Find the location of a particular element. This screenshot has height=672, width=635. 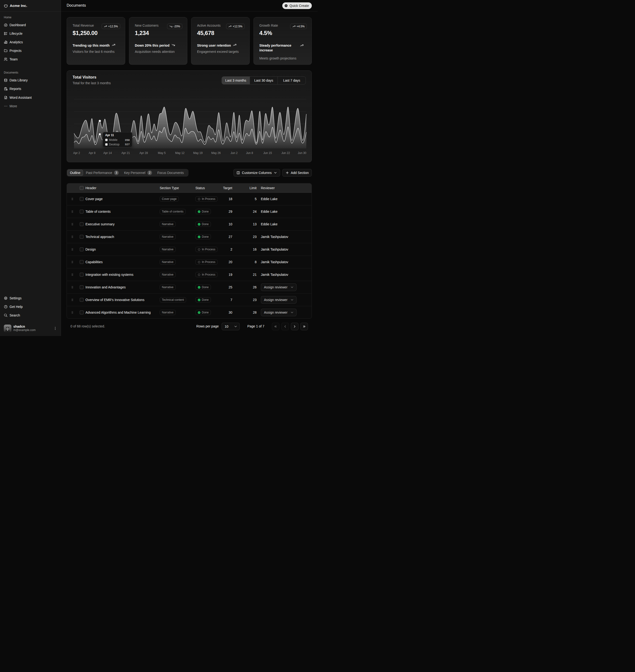

svg-text: Apr 14 is located at coordinates (108, 153).